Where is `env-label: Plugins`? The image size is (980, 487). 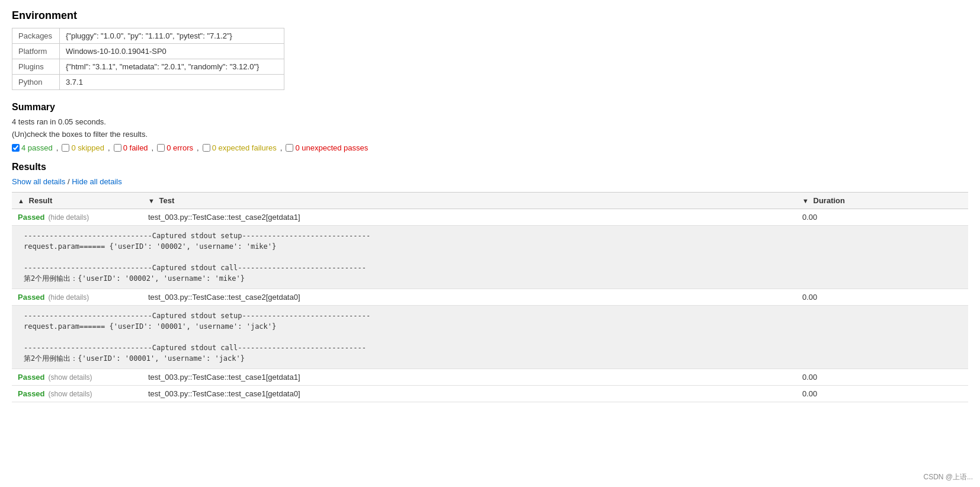
env-label: Plugins is located at coordinates (36, 67).